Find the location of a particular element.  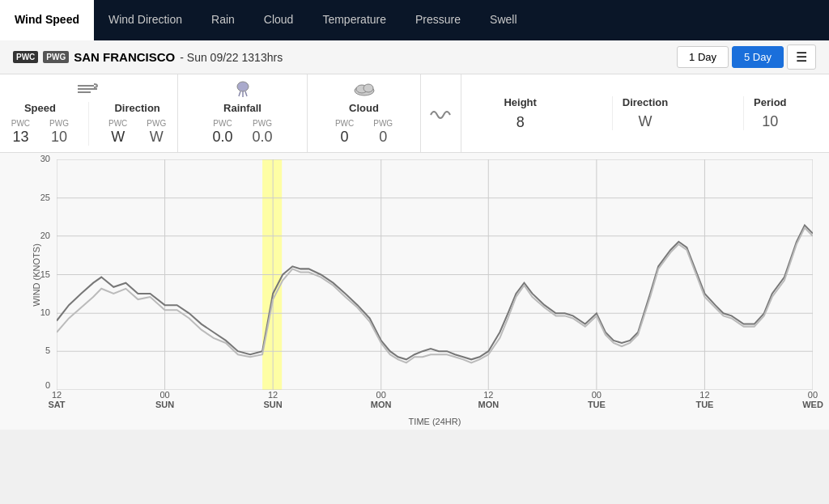

tab-wind-speed: Wind Speed is located at coordinates (47, 20).